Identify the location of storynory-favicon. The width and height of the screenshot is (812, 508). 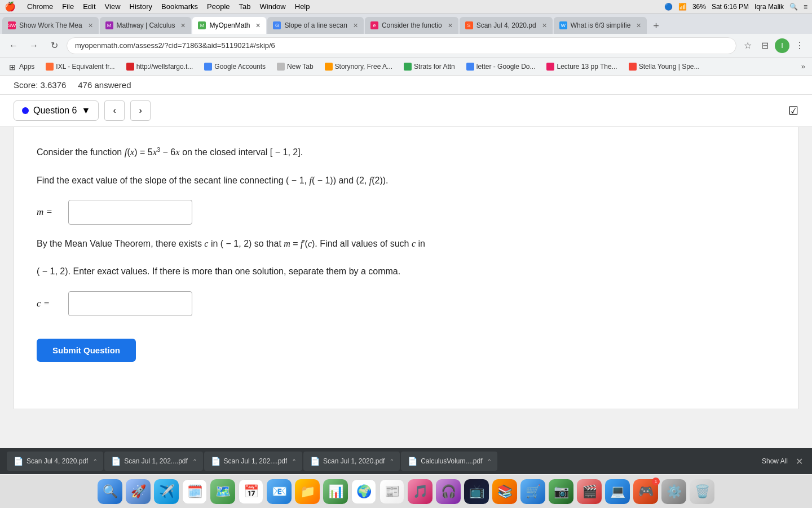
(329, 67).